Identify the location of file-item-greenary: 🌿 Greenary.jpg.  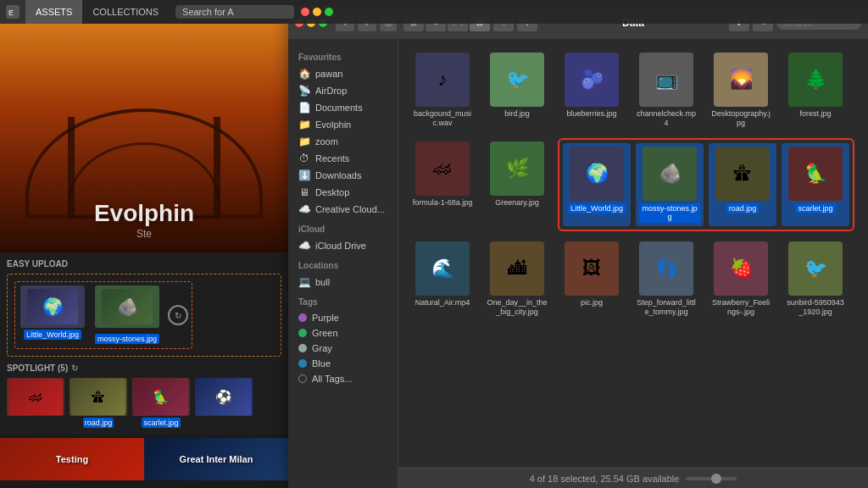
(517, 185).